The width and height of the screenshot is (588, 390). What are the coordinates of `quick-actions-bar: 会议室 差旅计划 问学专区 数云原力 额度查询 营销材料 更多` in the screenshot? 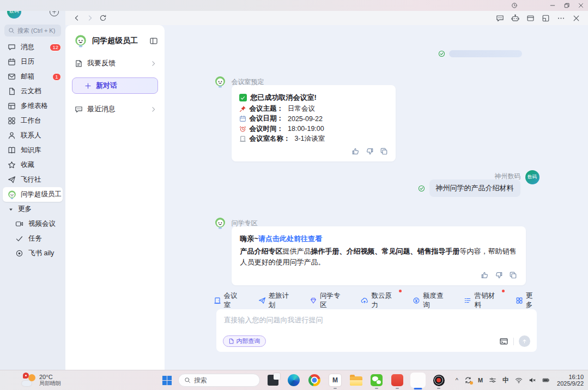 It's located at (377, 301).